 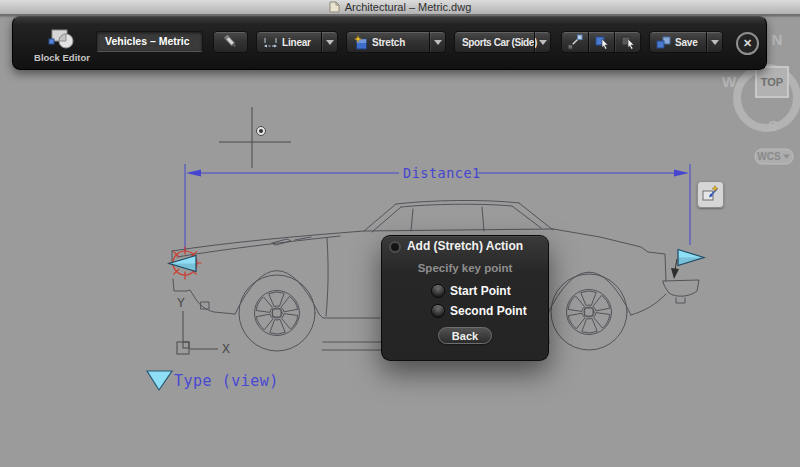 What do you see at coordinates (442, 173) in the screenshot?
I see `dimension-label: Distance1` at bounding box center [442, 173].